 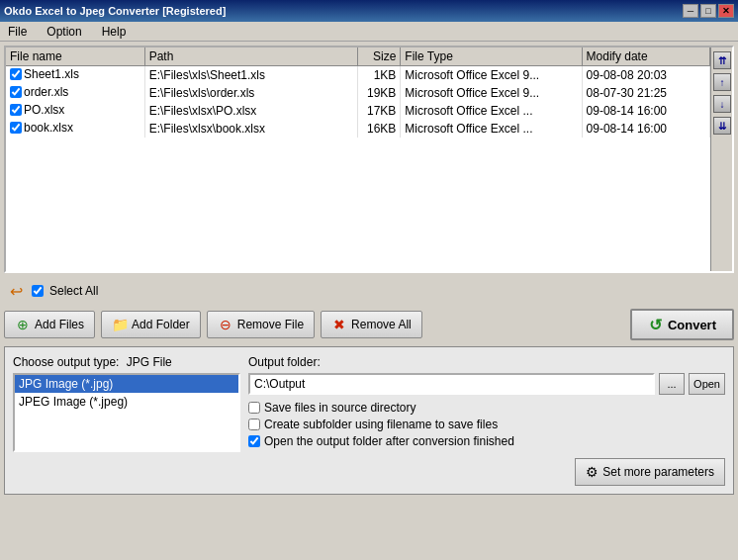 I want to click on option-checkbox-row: Save files in source directory, so click(x=487, y=408).